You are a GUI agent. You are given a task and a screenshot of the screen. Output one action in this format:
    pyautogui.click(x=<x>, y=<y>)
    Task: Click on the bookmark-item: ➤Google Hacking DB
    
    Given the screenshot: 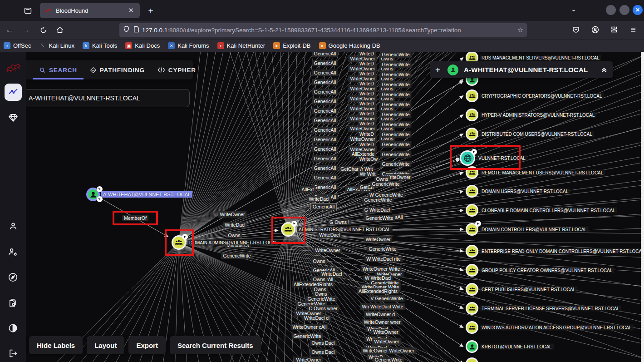 What is the action you would take?
    pyautogui.click(x=349, y=45)
    